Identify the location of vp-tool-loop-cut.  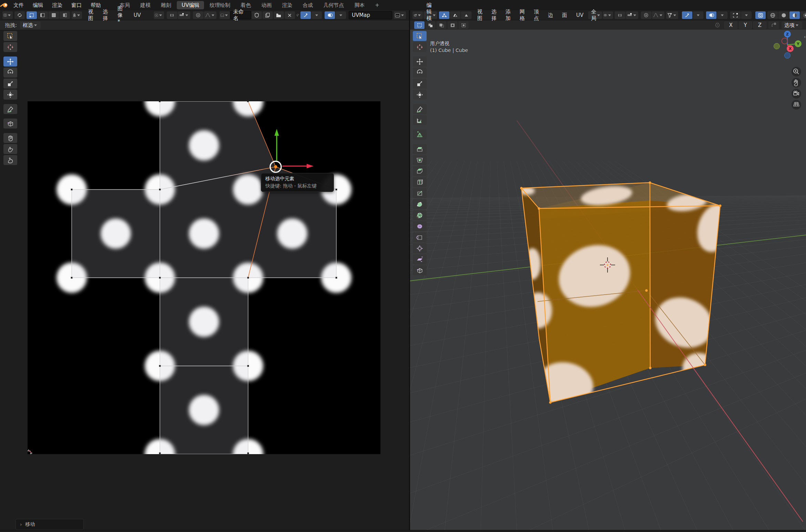
(420, 182).